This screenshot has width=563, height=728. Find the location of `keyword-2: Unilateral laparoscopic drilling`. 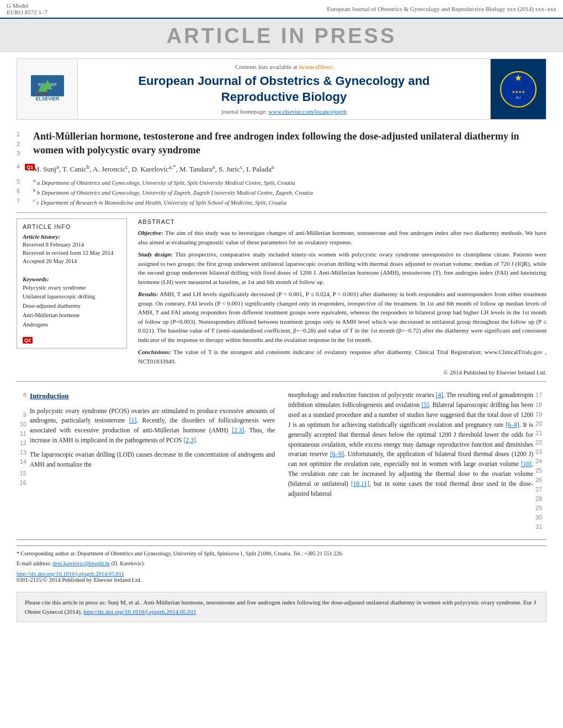

keyword-2: Unilateral laparoscopic drilling is located at coordinates (72, 297).